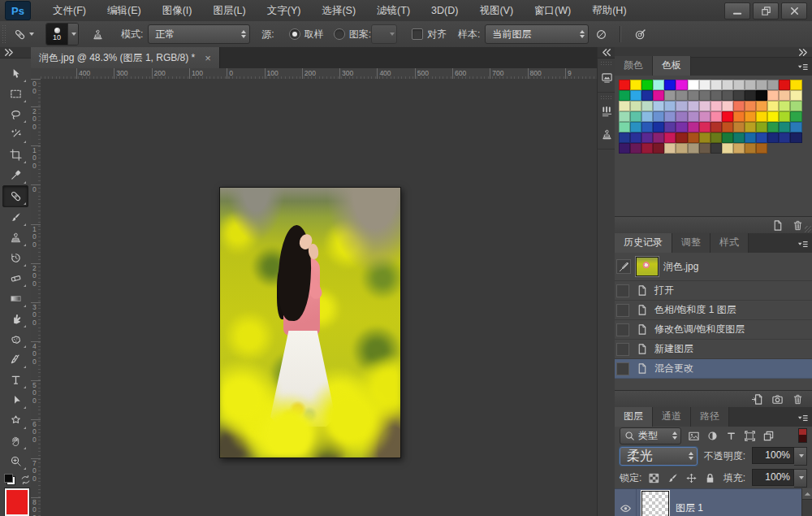 This screenshot has height=516, width=812. Describe the element at coordinates (15, 359) in the screenshot. I see `tool-pen` at that location.